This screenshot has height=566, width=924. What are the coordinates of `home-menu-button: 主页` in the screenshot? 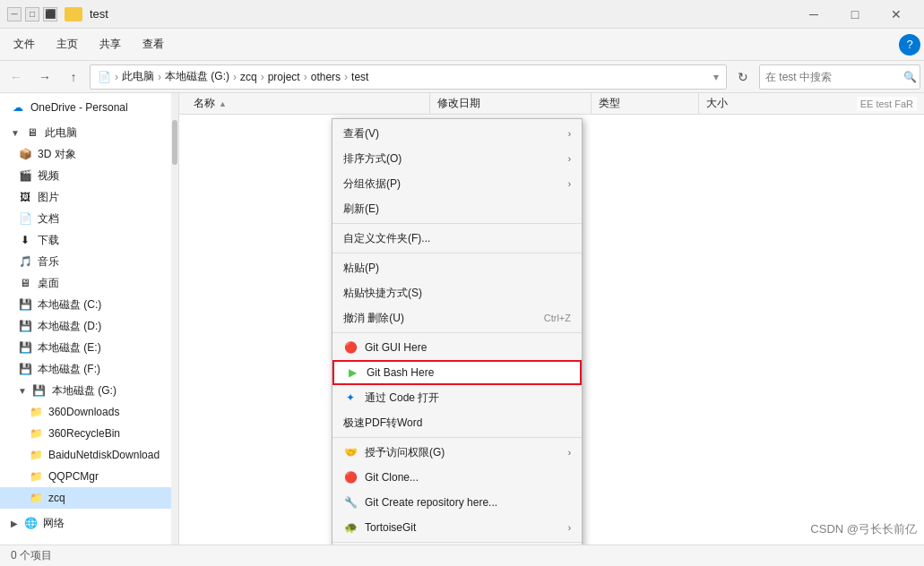 It's located at (67, 45).